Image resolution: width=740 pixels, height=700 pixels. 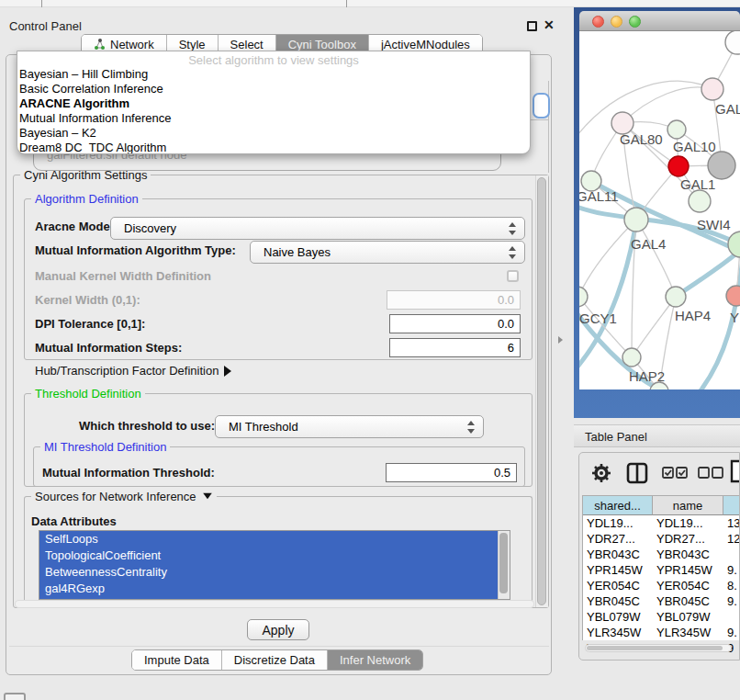 What do you see at coordinates (503, 565) in the screenshot?
I see `attribute-list-scrollbar` at bounding box center [503, 565].